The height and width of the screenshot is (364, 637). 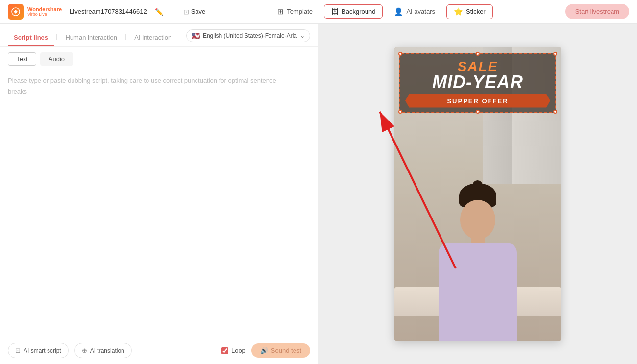 I want to click on mid-year-text: MID-YEAR, so click(x=478, y=82).